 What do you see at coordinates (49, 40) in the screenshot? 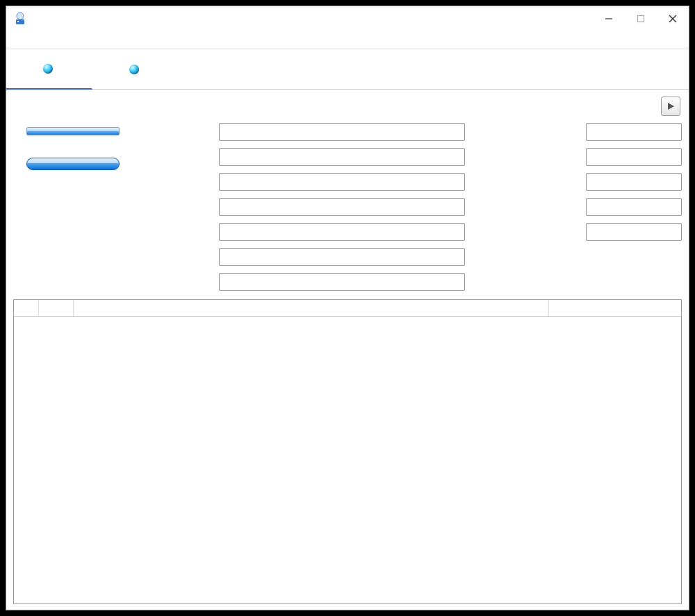
I see `menu-theme` at bounding box center [49, 40].